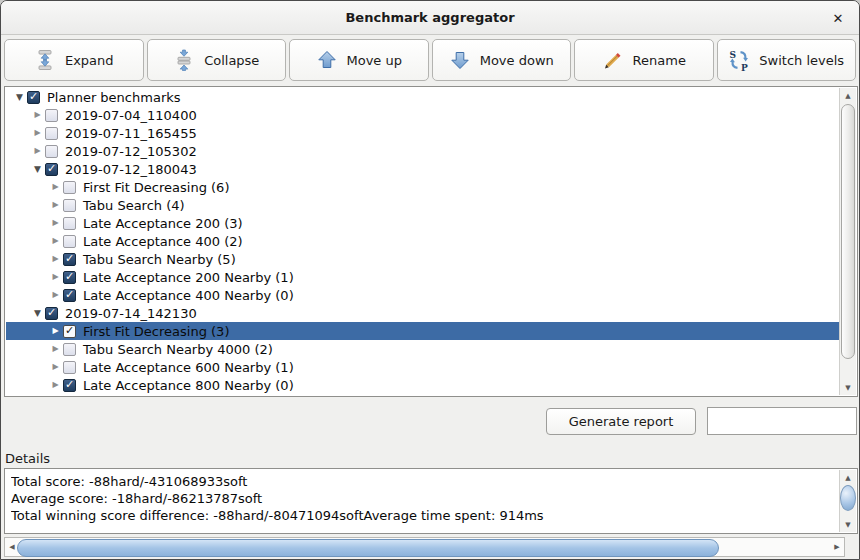 The height and width of the screenshot is (560, 860). What do you see at coordinates (188, 278) in the screenshot?
I see `tree-row-label: Late Acceptance 200 Nearby (1)` at bounding box center [188, 278].